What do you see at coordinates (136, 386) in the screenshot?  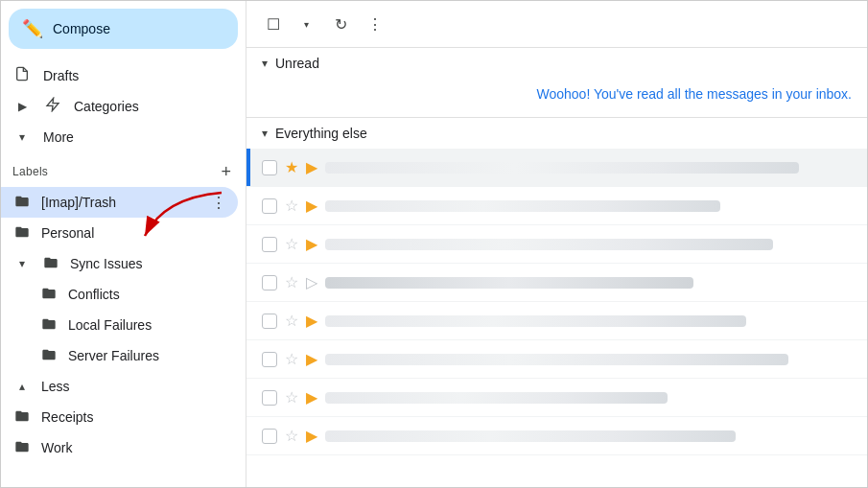 I see `less-label: Less` at bounding box center [136, 386].